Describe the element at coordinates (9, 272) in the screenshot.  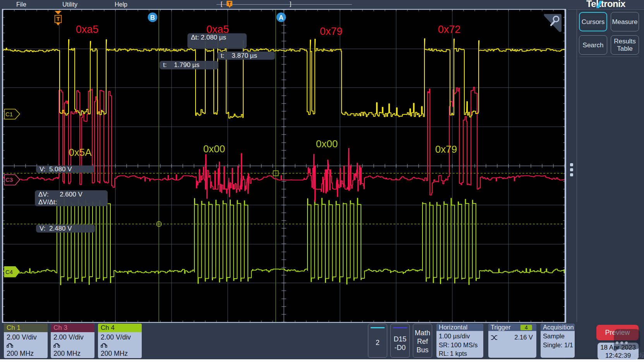
I see `svg-text: C4` at that location.